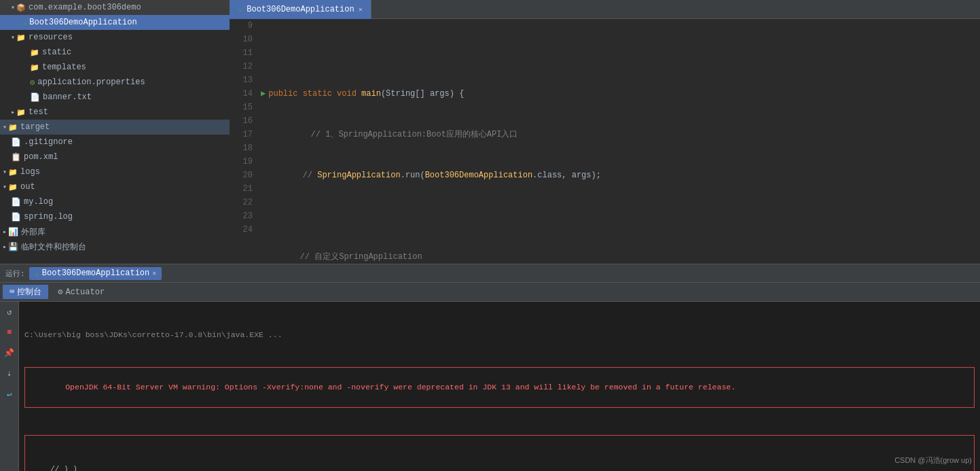 This screenshot has height=471, width=980. Describe the element at coordinates (38, 202) in the screenshot. I see `sidebar-item-label: my.log` at that location.